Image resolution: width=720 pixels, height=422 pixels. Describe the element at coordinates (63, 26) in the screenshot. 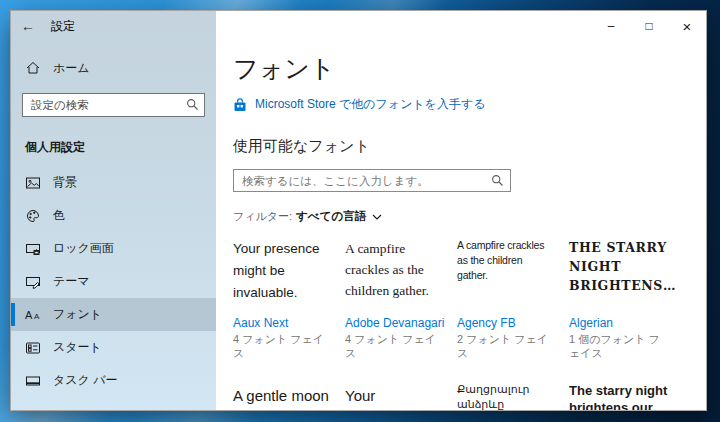

I see `window-title: 設定` at that location.